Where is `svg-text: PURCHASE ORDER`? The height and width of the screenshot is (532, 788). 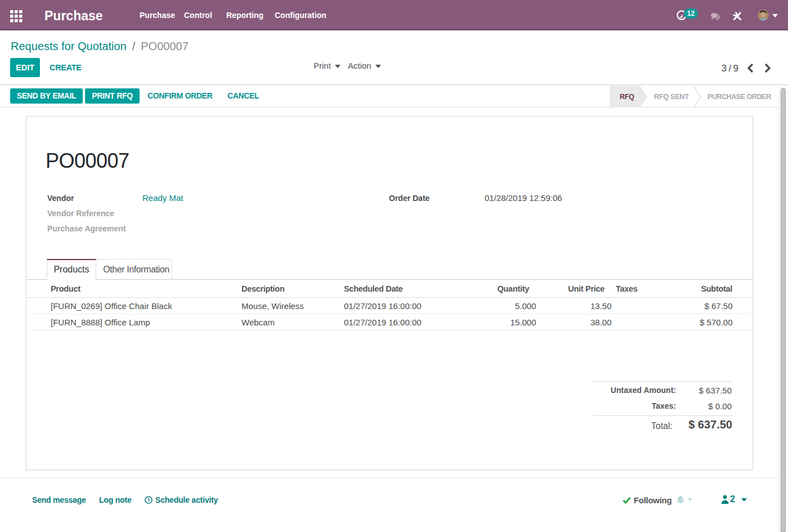
svg-text: PURCHASE ORDER is located at coordinates (740, 97).